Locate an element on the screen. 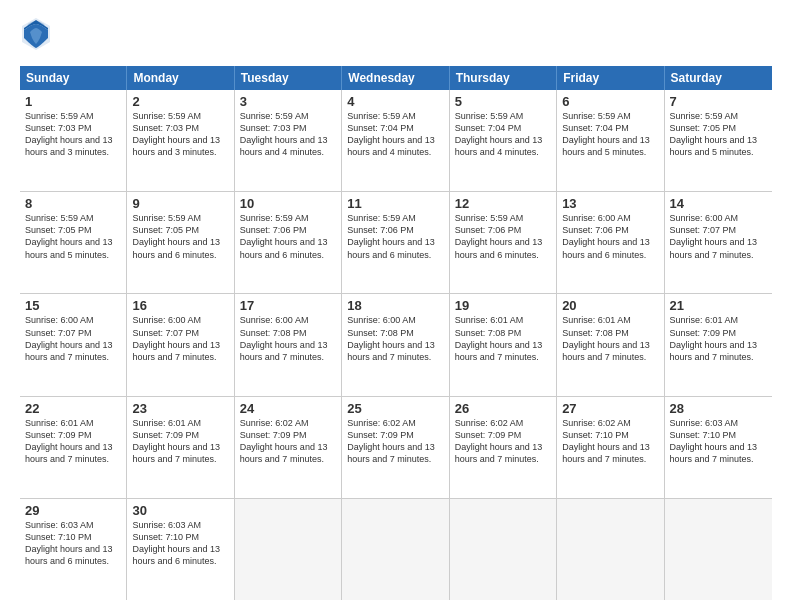  day-number: 20 is located at coordinates (610, 306).